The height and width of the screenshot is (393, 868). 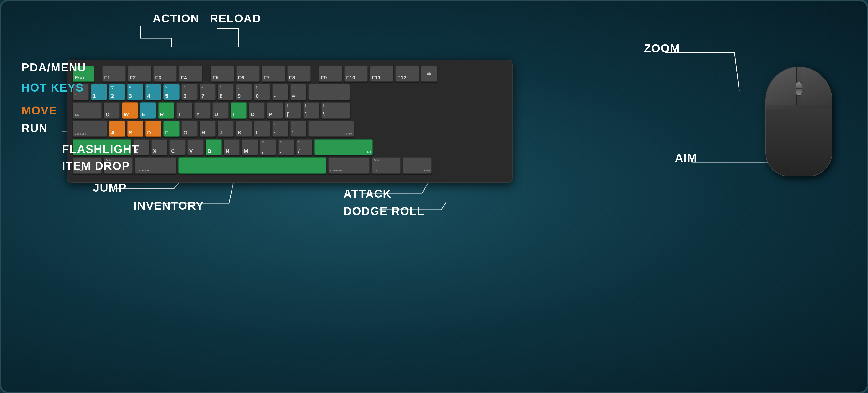 I want to click on key-1: ! 1, so click(x=99, y=92).